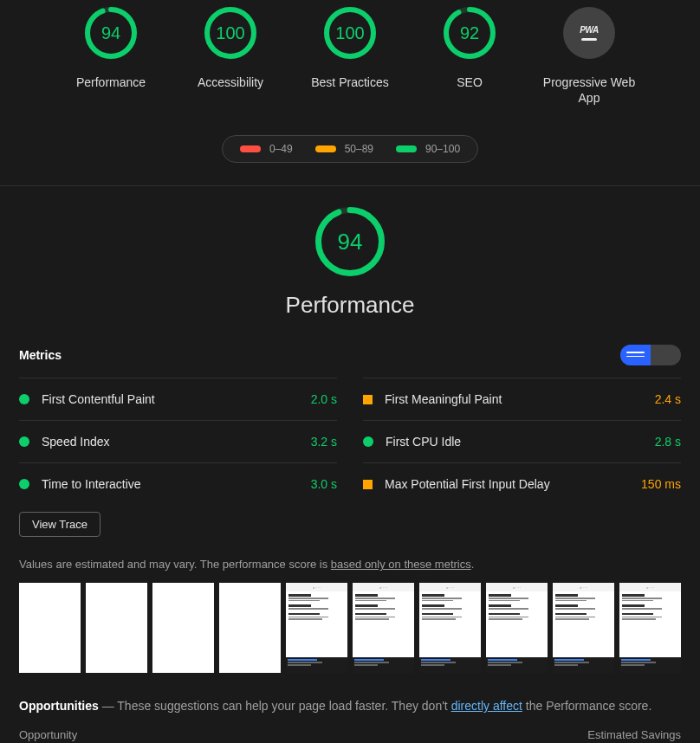  Describe the element at coordinates (324, 484) in the screenshot. I see `metric-value: 3.0 s` at that location.